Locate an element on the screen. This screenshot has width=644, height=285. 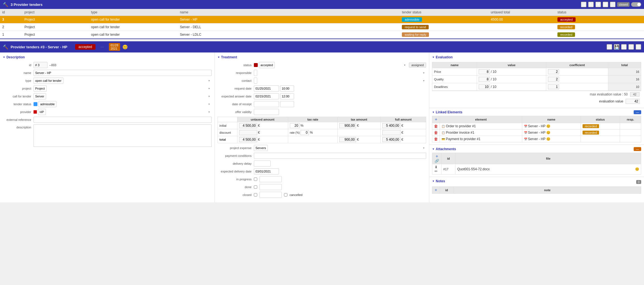
linked-toggle: — is located at coordinates (637, 112).